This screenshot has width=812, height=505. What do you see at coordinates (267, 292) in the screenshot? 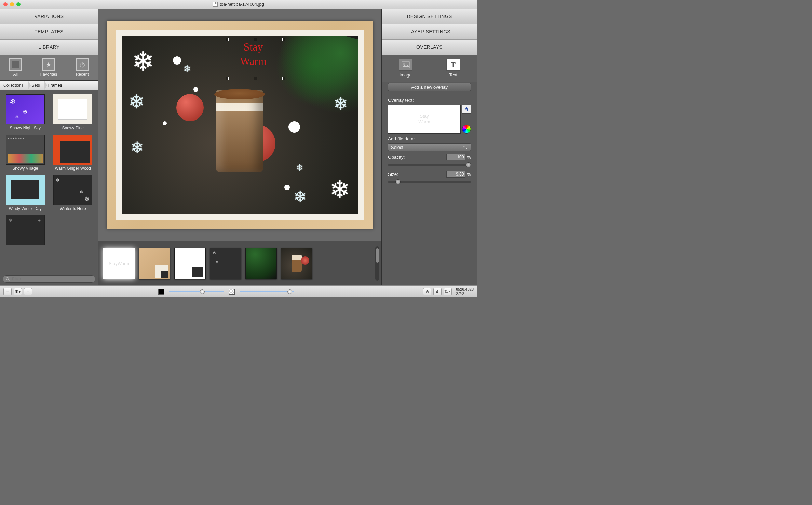
I see `zoom-slider-right` at bounding box center [267, 292].